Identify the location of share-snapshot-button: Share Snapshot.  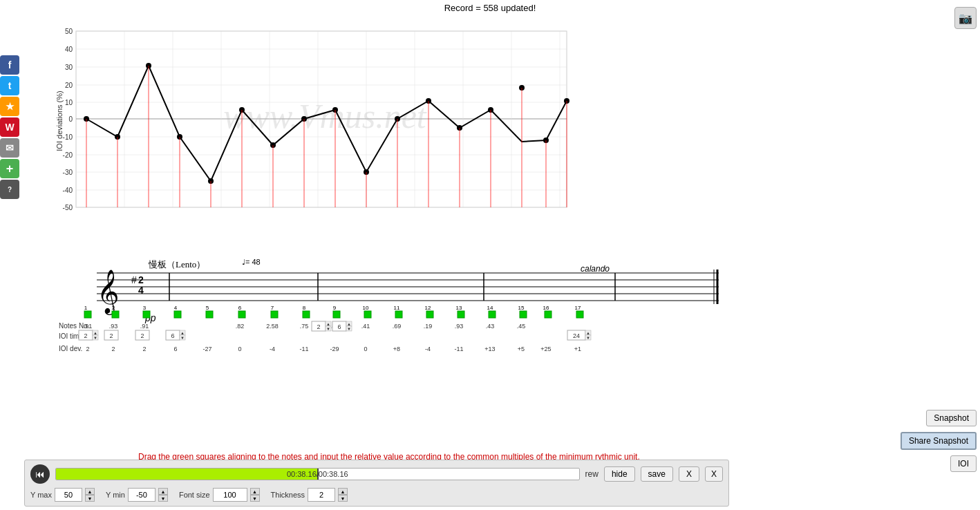
(939, 441).